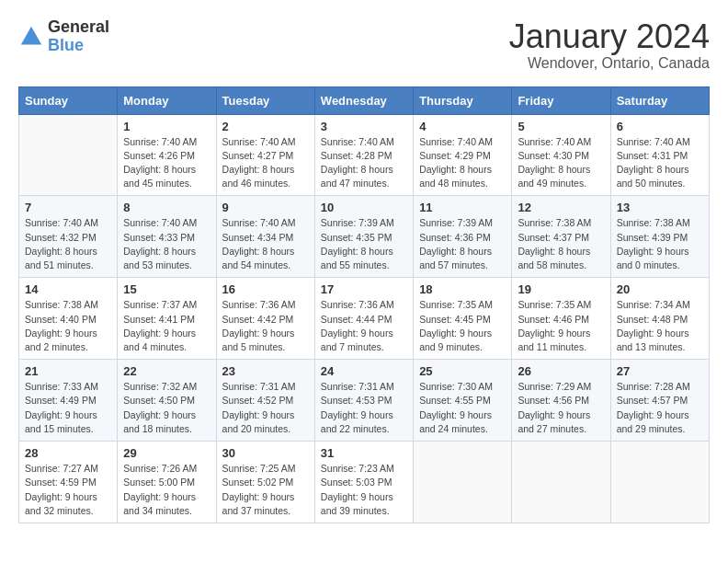 The image size is (728, 563). What do you see at coordinates (462, 408) in the screenshot?
I see `day-info: Sunrise: 7:30 AM Sunset: 4:55 PM Dayligh…` at bounding box center [462, 408].